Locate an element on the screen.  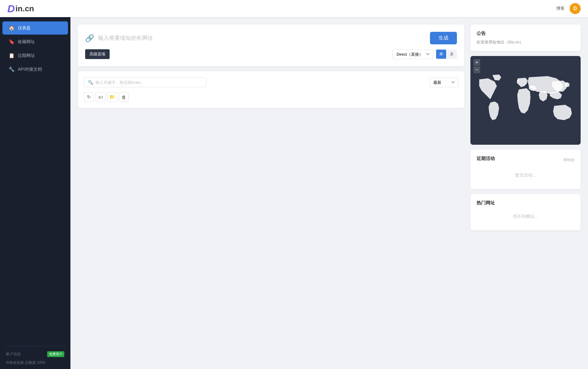
logo-d: D is located at coordinates (11, 9).